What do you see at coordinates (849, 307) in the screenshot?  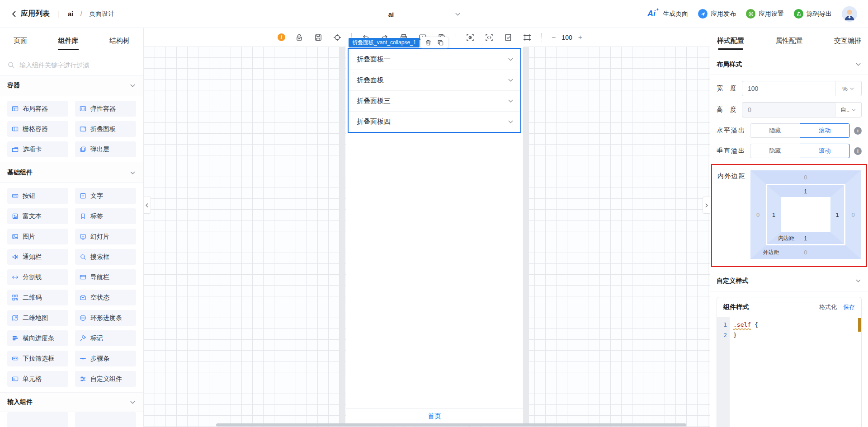 I see `save-button: 保存` at bounding box center [849, 307].